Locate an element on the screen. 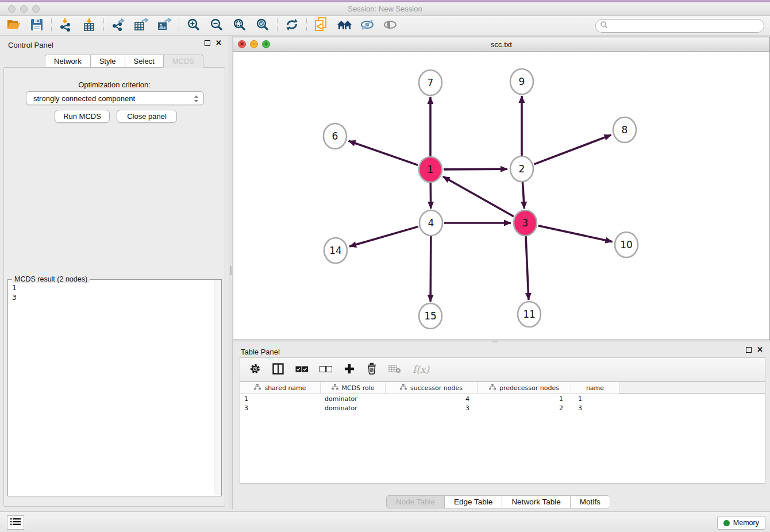 Image resolution: width=770 pixels, height=532 pixels. graph-node-11: 11 is located at coordinates (529, 314).